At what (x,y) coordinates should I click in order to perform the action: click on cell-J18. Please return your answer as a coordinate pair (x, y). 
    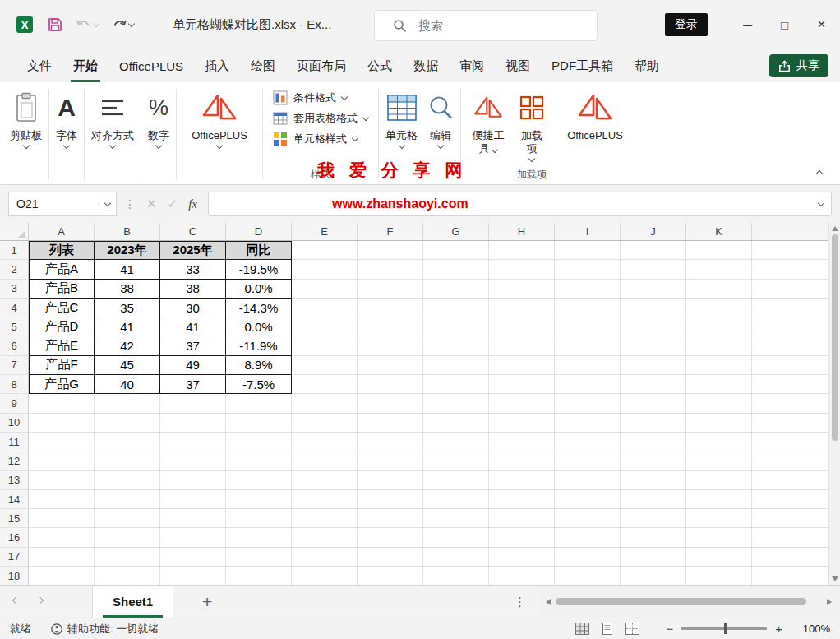
    Looking at the image, I should click on (653, 576).